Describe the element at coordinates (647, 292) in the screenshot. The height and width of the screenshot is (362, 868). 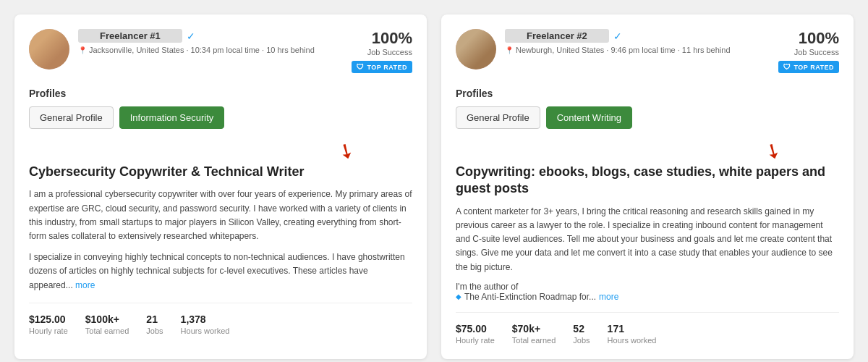
I see `author-section-2: I'm the author of ◆ The Anti-Extinction …` at that location.